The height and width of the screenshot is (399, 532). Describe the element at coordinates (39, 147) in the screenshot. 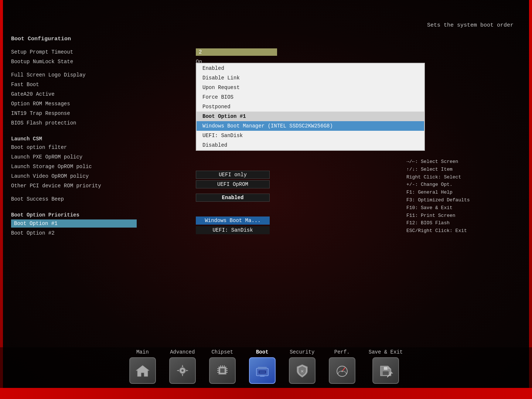

I see `boot-option-filter-label: Boot option filter` at that location.